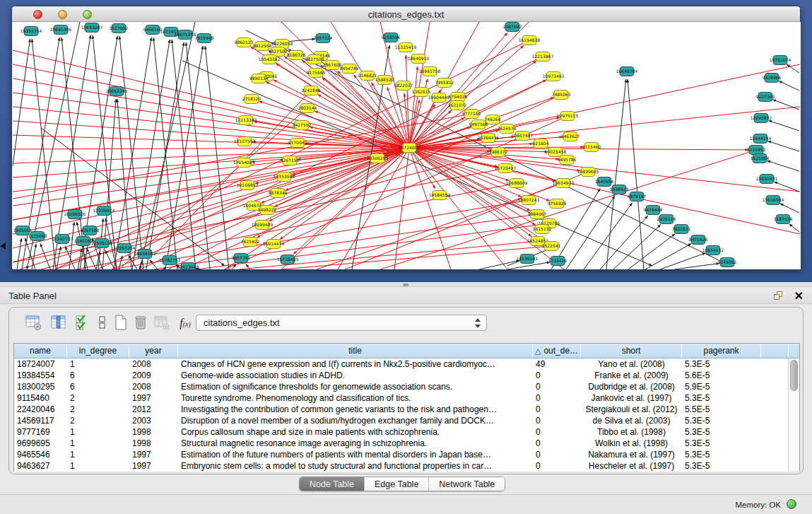  Describe the element at coordinates (270, 59) in the screenshot. I see `graph-node-label: 10543362` at that location.